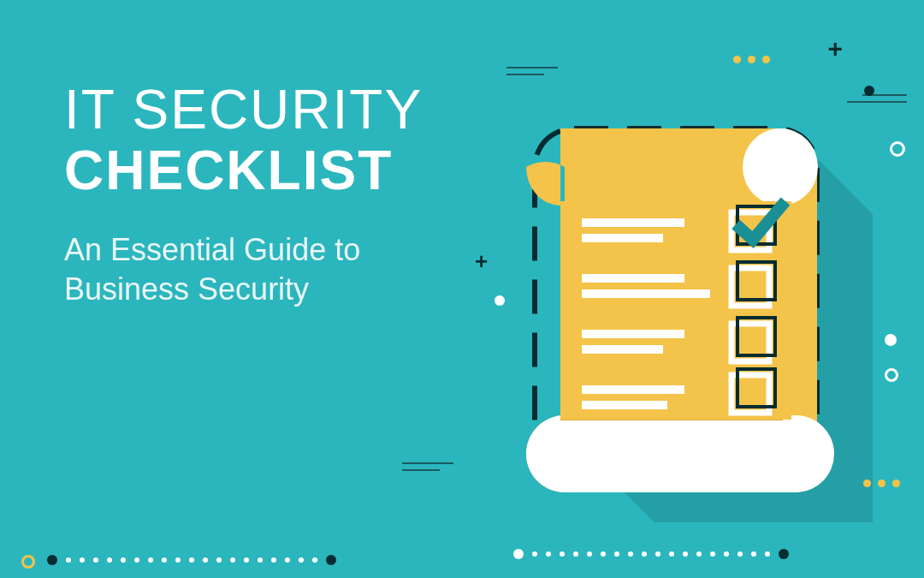 The width and height of the screenshot is (924, 578). What do you see at coordinates (243, 110) in the screenshot?
I see `title-line-1: IT SECURITY` at bounding box center [243, 110].